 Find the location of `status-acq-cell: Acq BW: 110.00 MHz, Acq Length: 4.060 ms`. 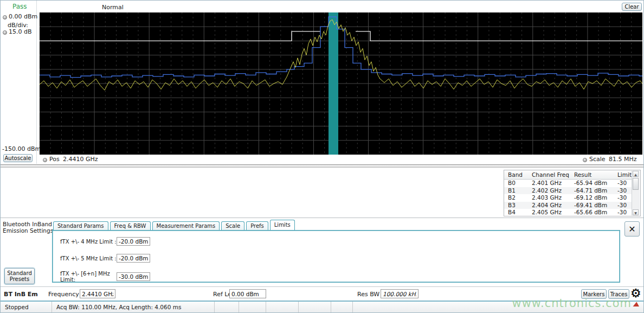

status-acq-cell: Acq BW: 110.00 MHz, Acq Length: 4.060 ms is located at coordinates (133, 307).